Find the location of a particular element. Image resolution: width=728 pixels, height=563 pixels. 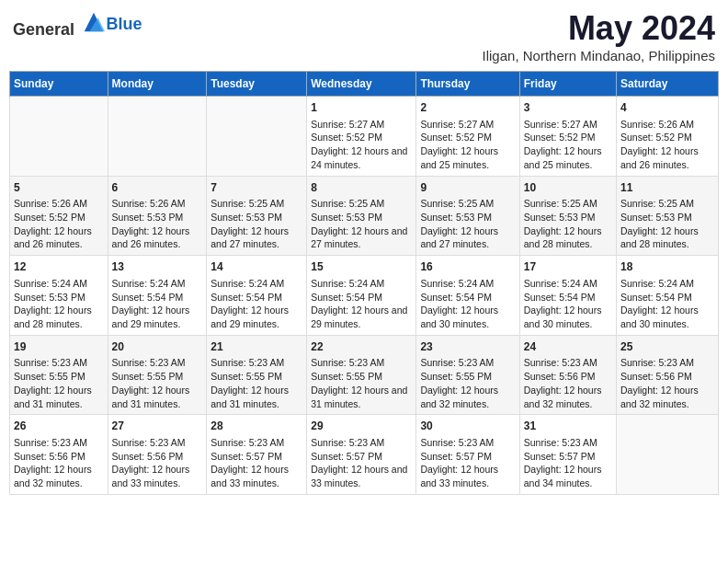

day-number: 7 is located at coordinates (256, 188).